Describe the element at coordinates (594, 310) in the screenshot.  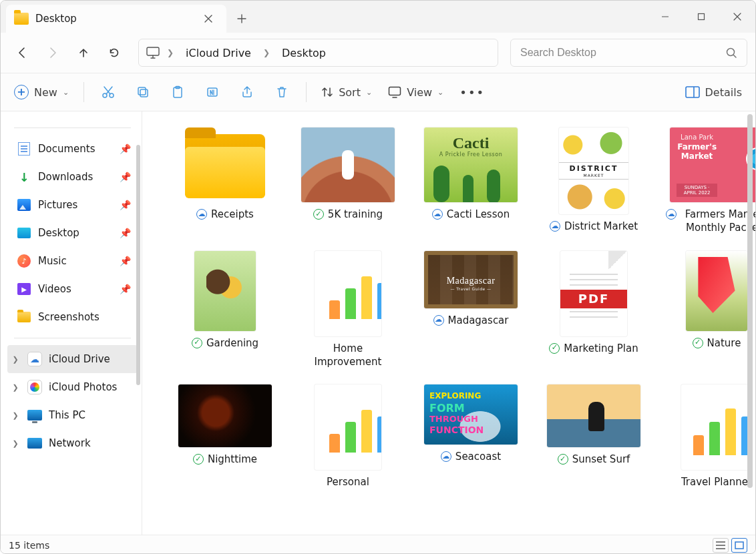
I see `file-item-marketing-plan: PDF ✓ Marketing Plan` at that location.